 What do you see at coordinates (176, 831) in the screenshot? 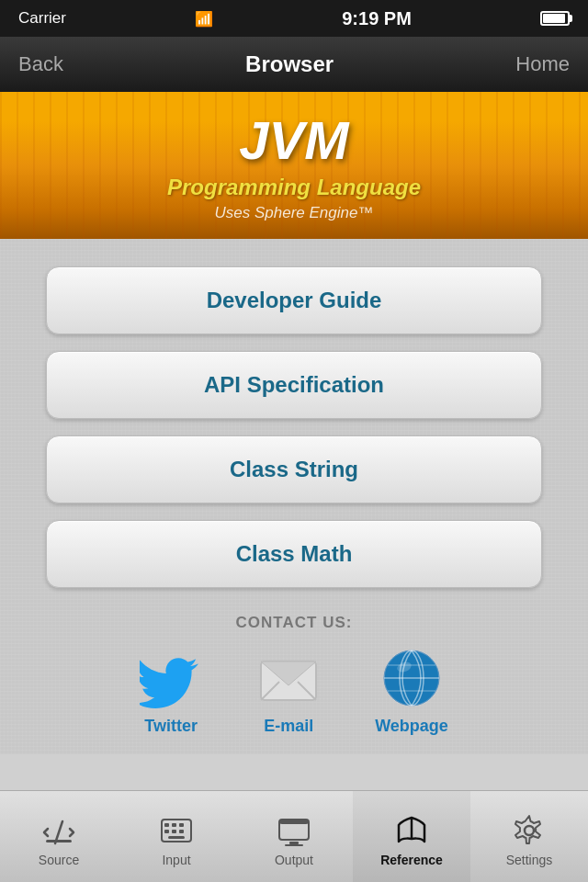
I see `input-icon` at bounding box center [176, 831].